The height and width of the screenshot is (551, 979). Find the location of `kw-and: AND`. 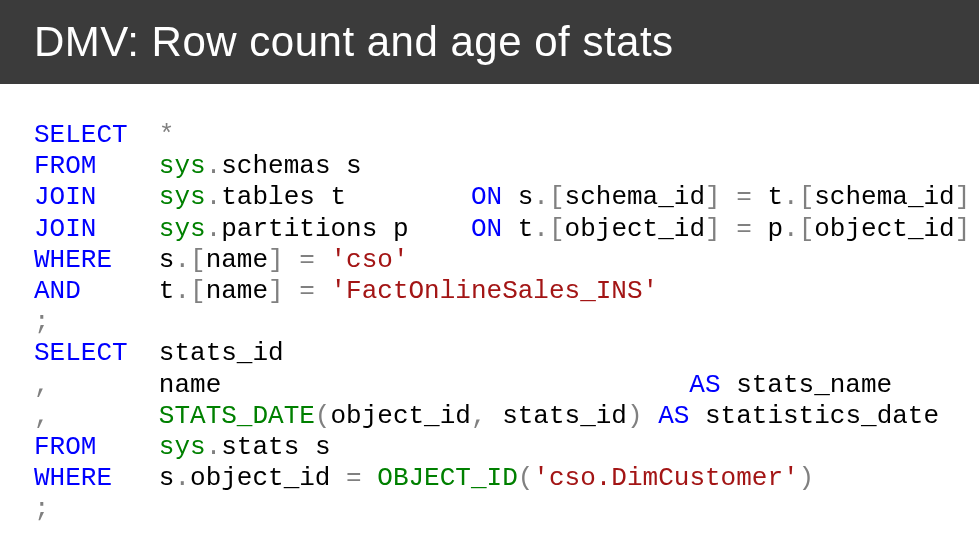

kw-and: AND is located at coordinates (58, 291).